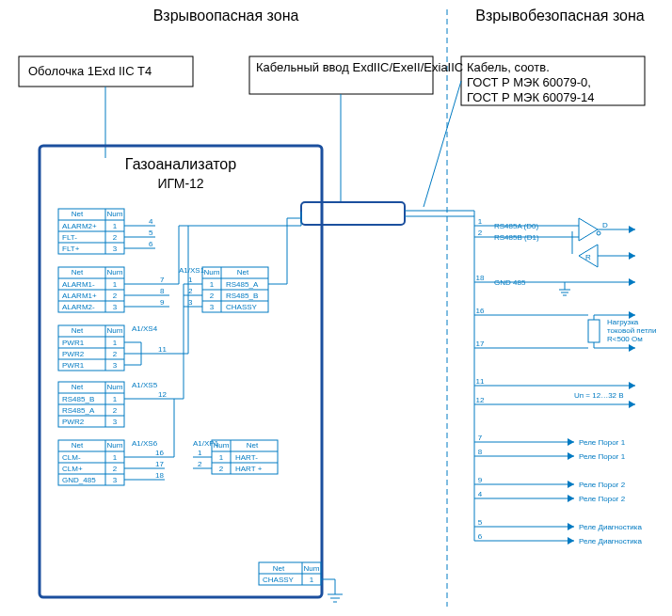 This screenshot has width=672, height=616. I want to click on enclosure-label: Оболочка 1Exd IIC T4, so click(90, 71).